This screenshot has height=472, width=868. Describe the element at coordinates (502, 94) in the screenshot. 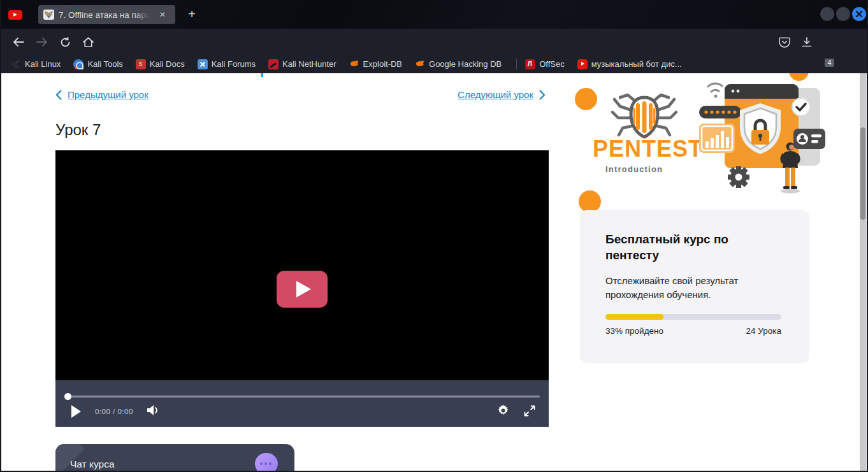

I see `next-lesson-link: Следующий урок` at that location.